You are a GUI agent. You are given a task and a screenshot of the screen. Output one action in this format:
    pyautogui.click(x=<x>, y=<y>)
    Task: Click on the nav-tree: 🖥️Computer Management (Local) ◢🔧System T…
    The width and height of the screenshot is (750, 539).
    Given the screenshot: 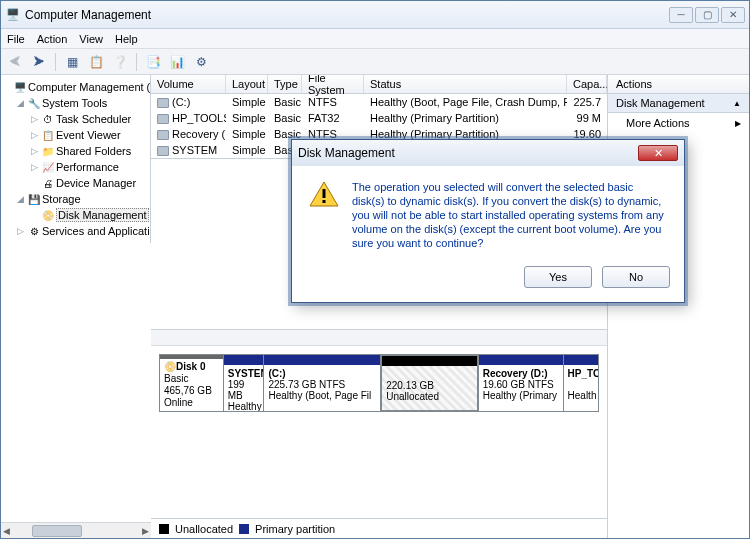 What is the action you would take?
    pyautogui.click(x=76, y=159)
    